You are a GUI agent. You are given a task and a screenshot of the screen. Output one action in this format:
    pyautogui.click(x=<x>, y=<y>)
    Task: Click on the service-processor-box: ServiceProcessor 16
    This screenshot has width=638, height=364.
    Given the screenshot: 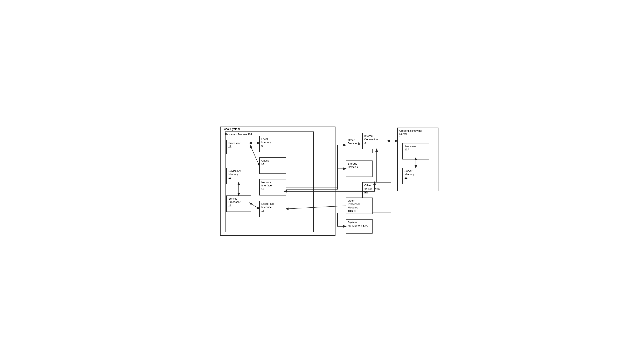 What is the action you would take?
    pyautogui.click(x=239, y=204)
    